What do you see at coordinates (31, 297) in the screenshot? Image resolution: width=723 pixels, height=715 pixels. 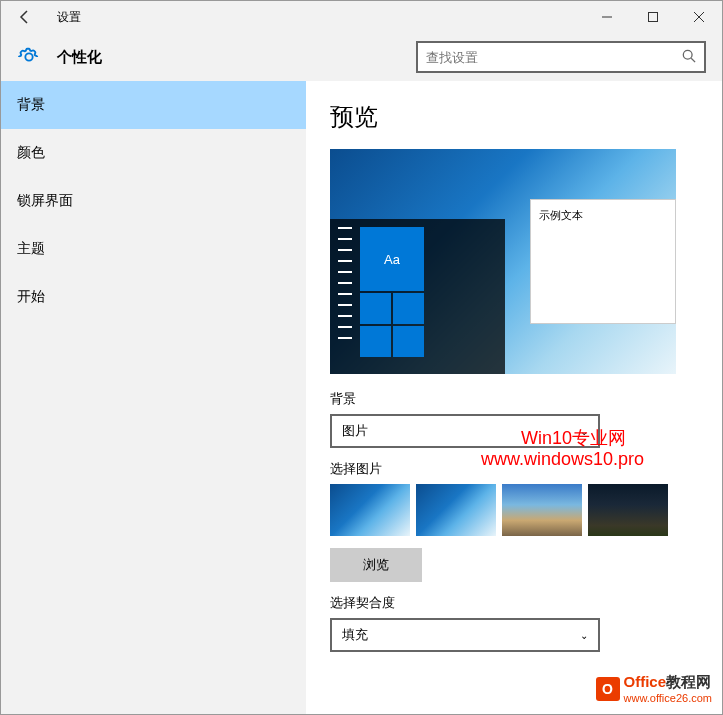 I see `sidebar-item-label: 开始` at bounding box center [31, 297].